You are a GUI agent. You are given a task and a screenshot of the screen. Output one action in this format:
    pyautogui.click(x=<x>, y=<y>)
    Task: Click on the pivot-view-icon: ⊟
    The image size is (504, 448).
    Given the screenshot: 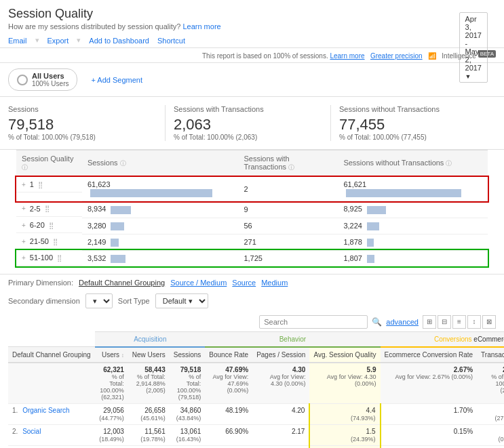 What is the action you would take?
    pyautogui.click(x=444, y=322)
    